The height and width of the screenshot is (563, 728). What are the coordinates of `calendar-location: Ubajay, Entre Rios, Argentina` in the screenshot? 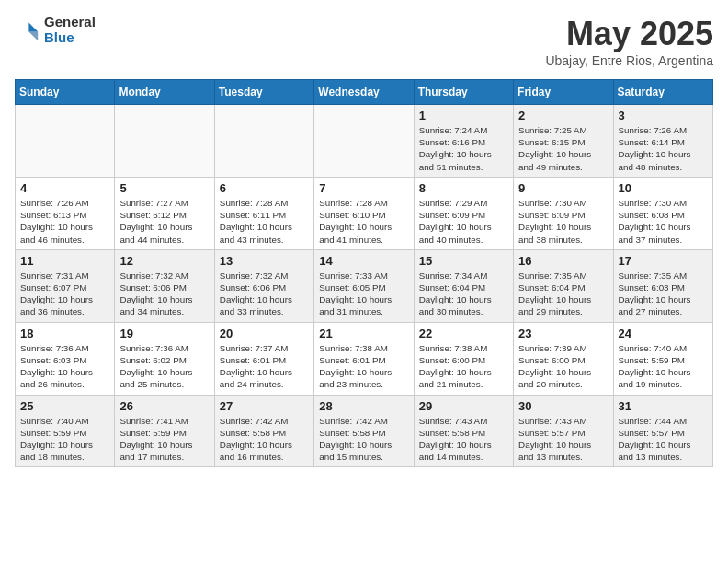 It's located at (629, 61).